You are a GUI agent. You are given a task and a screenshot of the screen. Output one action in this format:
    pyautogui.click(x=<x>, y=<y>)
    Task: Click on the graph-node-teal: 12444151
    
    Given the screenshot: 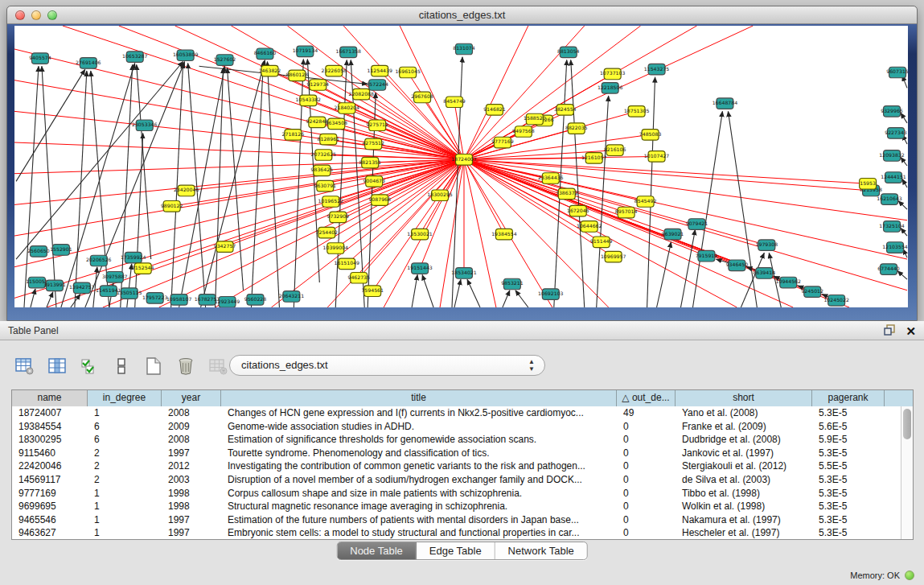 What is the action you would take?
    pyautogui.click(x=893, y=178)
    